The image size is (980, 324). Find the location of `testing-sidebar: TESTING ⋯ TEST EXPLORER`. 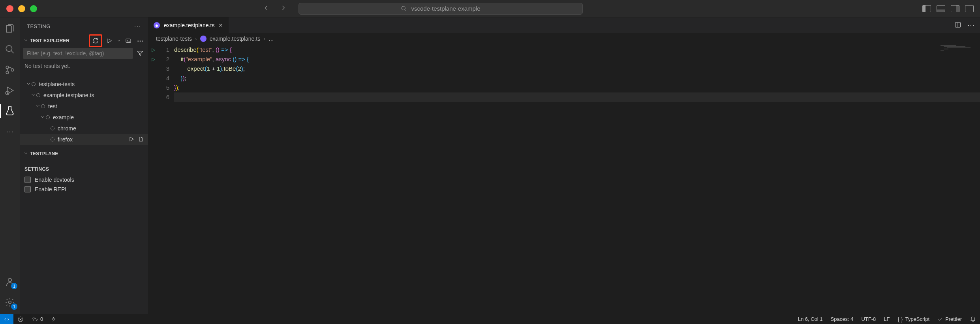

testing-sidebar: TESTING ⋯ TEST EXPLORER is located at coordinates (84, 166).